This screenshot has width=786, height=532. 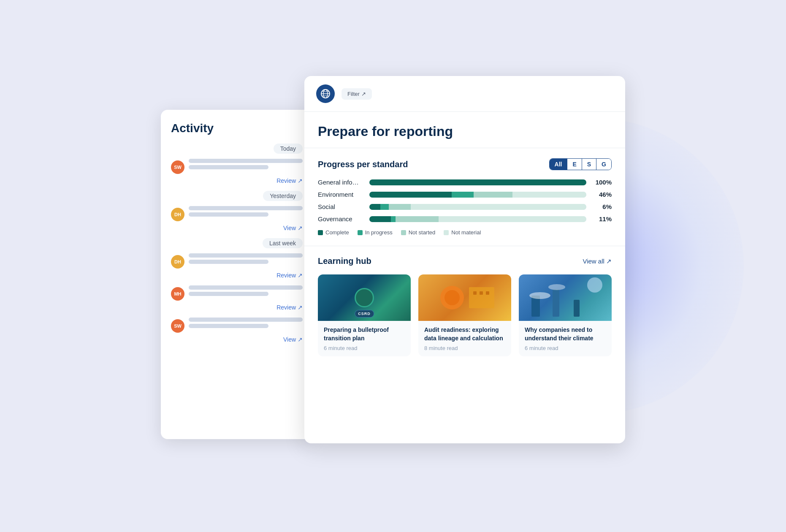 I want to click on card-meta-1: 6 minute read, so click(x=364, y=348).